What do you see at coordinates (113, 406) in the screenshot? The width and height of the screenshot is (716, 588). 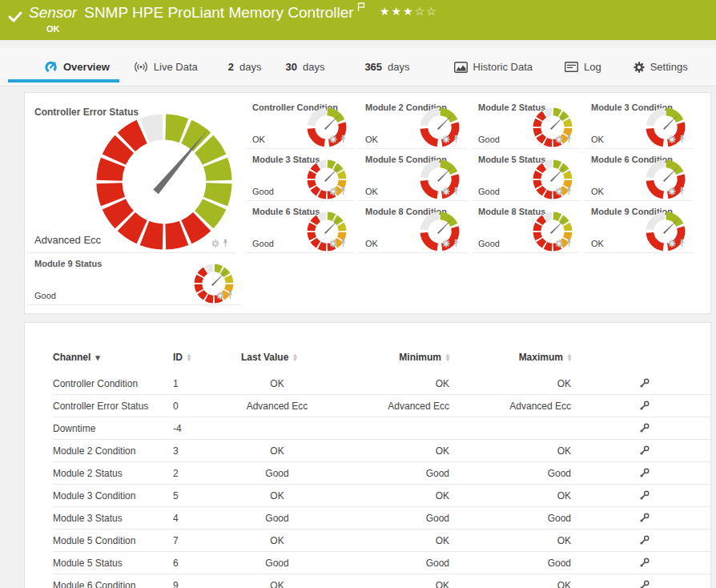 I see `cell-channel: Controller Error Status` at bounding box center [113, 406].